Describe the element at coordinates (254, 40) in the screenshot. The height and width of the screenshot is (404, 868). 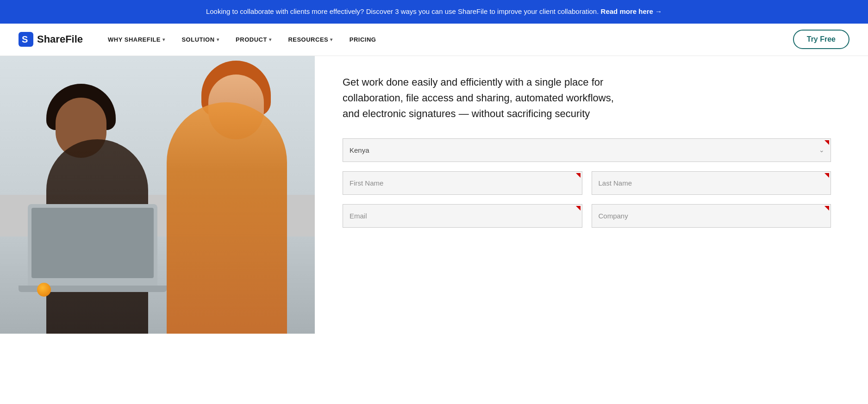
I see `nav-item-product: PRODUCT ▾` at that location.